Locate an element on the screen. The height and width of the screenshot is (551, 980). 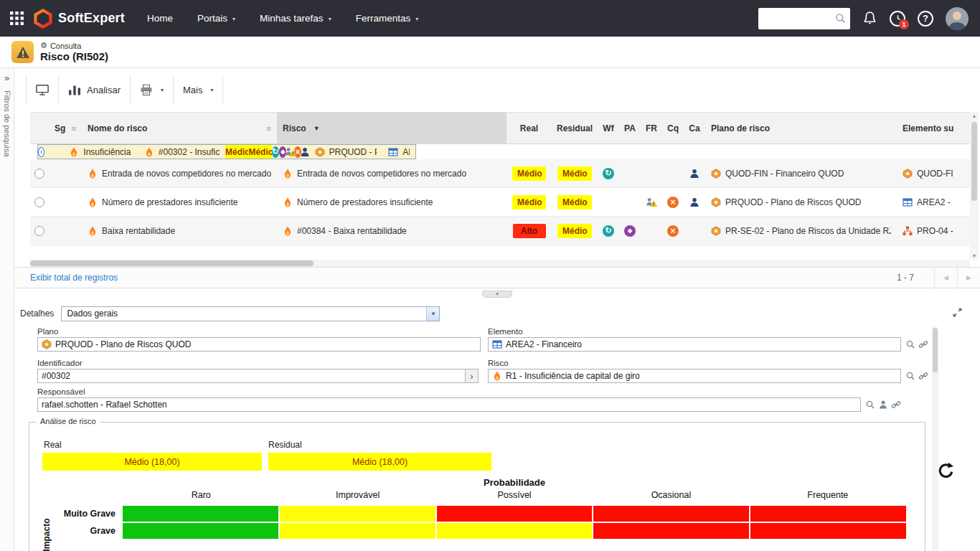
elemento-search-button is located at coordinates (910, 344).